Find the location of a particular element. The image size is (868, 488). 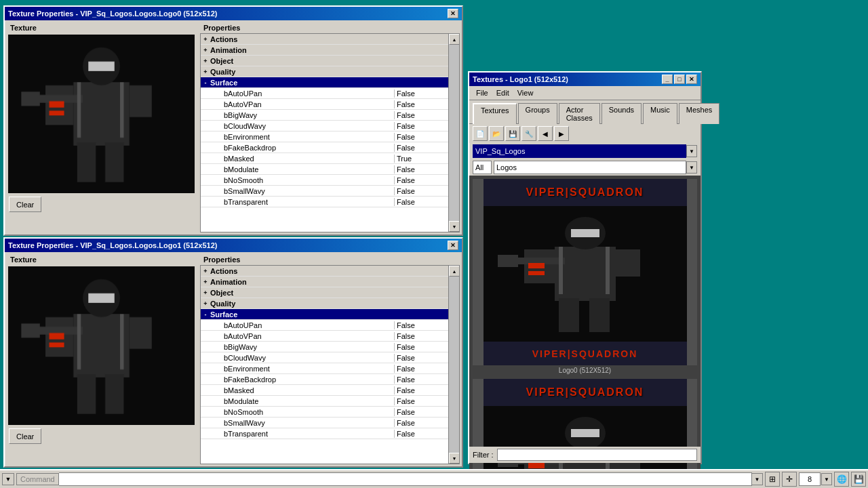

title-bar-buttons-2: ✕ is located at coordinates (453, 245).